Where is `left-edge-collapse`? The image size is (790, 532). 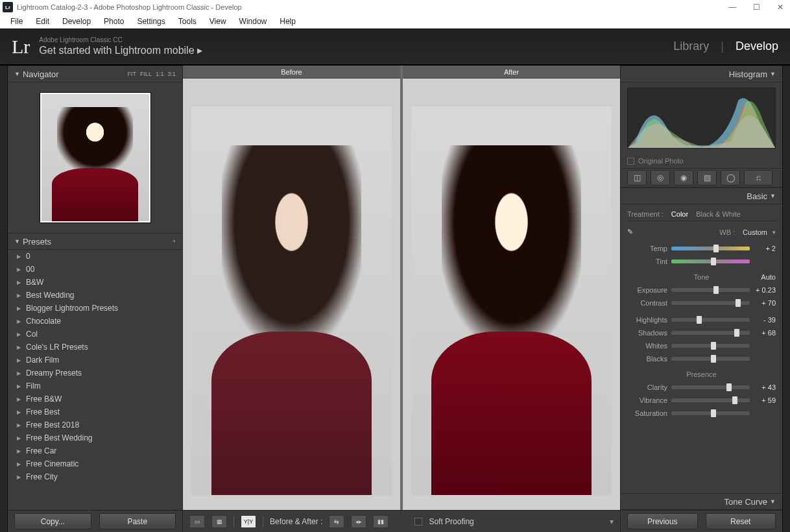
left-edge-collapse is located at coordinates (4, 298).